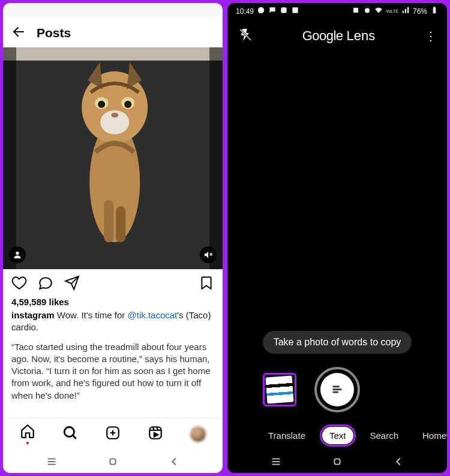 The width and height of the screenshot is (450, 476). I want to click on battery-percent: 76%, so click(420, 11).